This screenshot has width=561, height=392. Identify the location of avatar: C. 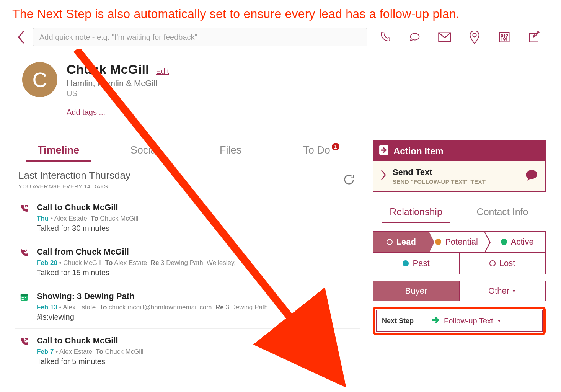
(40, 80).